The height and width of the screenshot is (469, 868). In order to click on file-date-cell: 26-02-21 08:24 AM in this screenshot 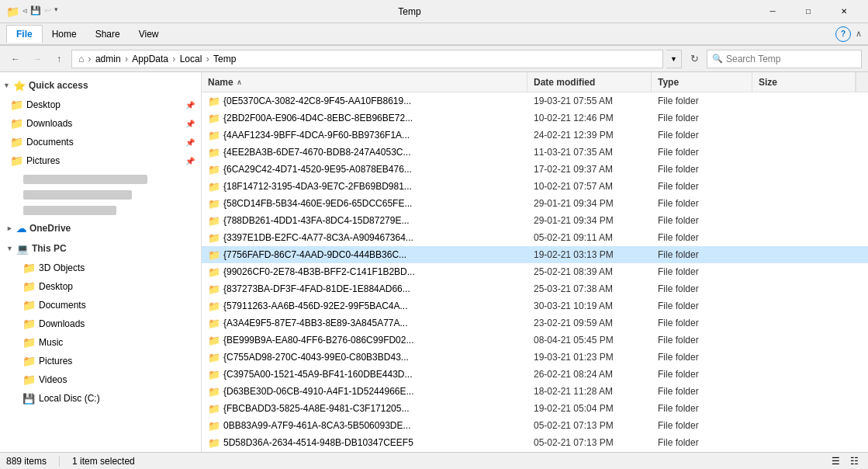, I will do `click(590, 374)`.